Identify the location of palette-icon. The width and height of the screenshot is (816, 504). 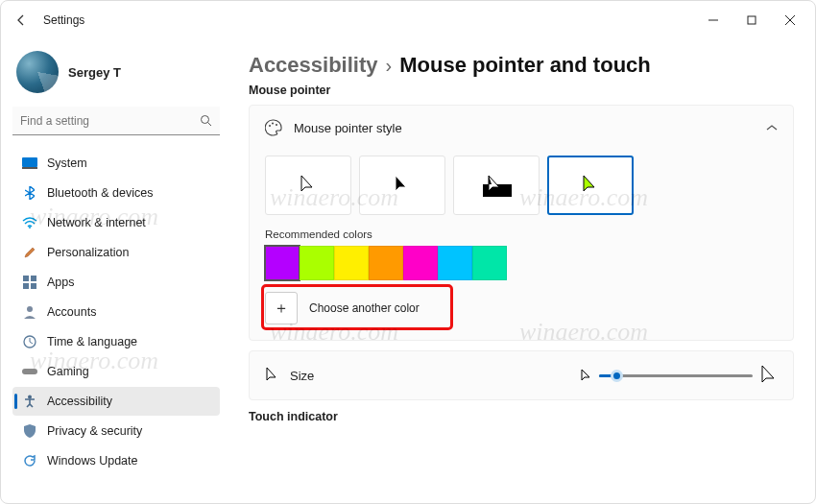
(274, 128).